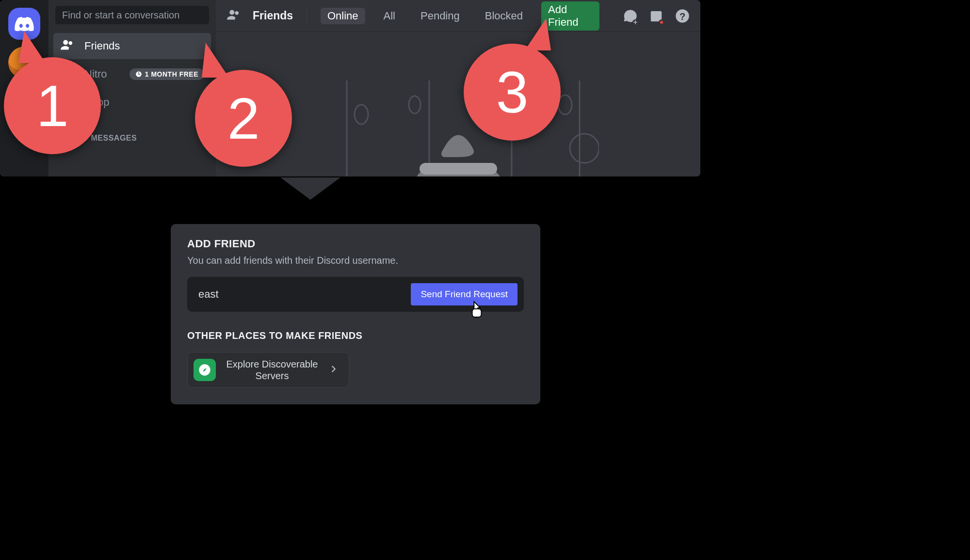  I want to click on tab-online: Online, so click(343, 16).